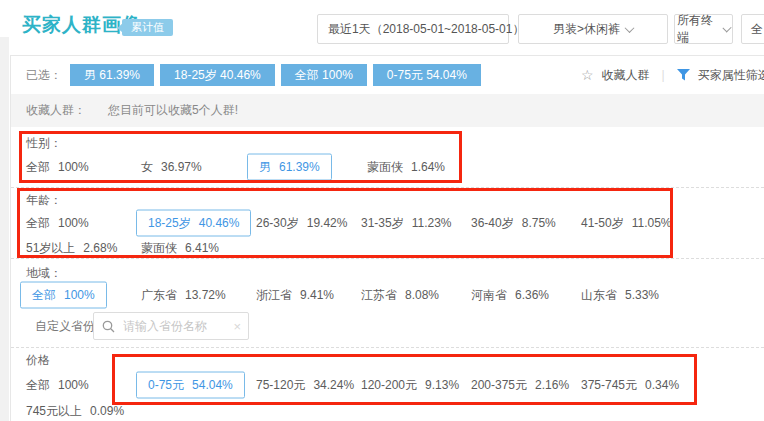  What do you see at coordinates (4, 229) in the screenshot?
I see `page-left-edge` at bounding box center [4, 229].